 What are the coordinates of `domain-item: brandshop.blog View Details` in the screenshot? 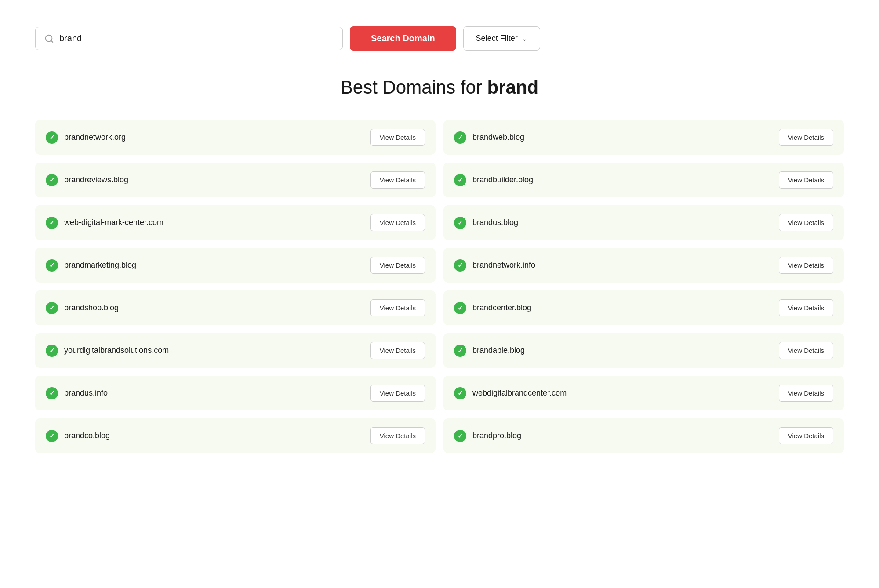 It's located at (236, 308).